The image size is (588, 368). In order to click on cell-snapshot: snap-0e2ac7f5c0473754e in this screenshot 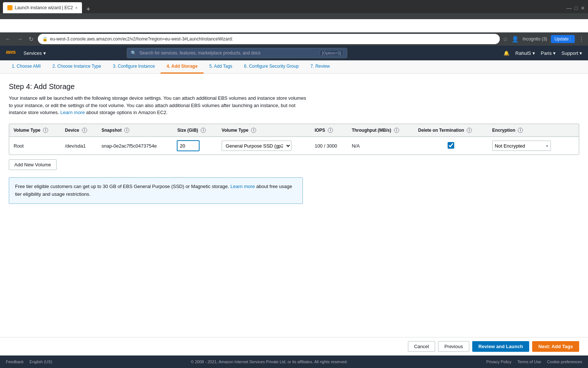, I will do `click(135, 146)`.